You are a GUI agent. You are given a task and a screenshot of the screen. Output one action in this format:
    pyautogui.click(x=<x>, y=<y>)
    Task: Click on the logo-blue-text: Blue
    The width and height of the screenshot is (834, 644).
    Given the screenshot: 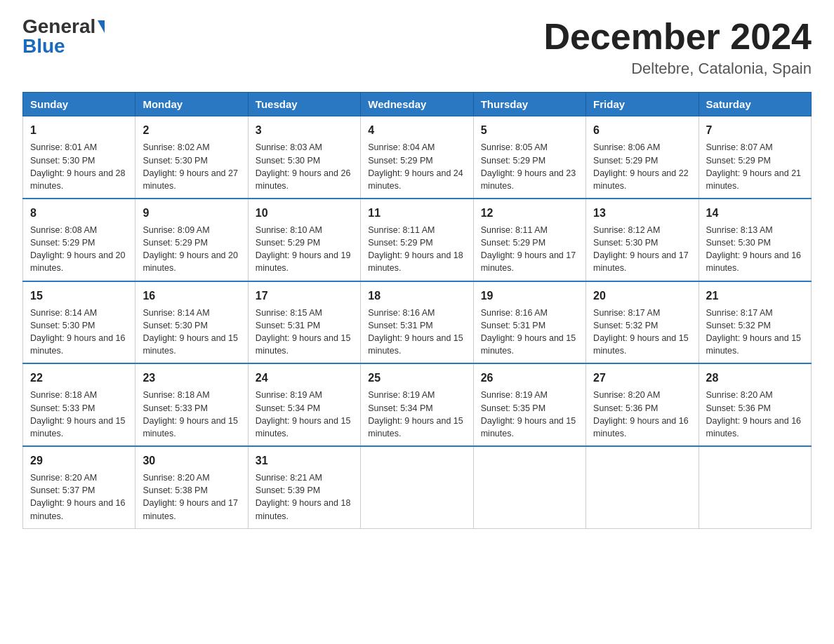 What is the action you would take?
    pyautogui.click(x=44, y=46)
    